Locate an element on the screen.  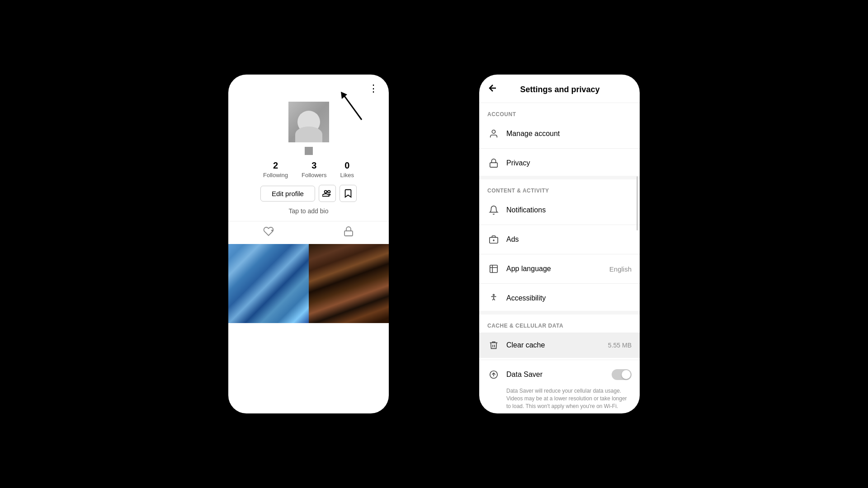
account-section-label: ACCOUNT is located at coordinates (560, 112).